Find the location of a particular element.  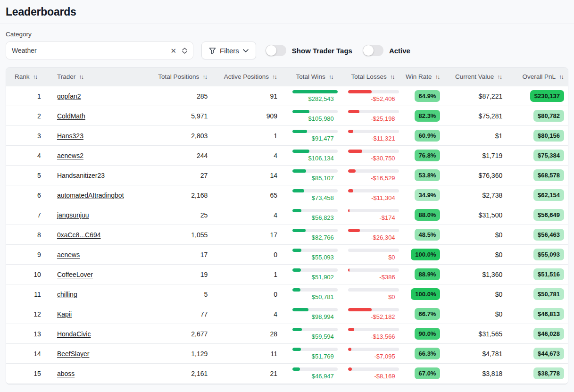

column-header-active-positions: Active Positions↑↓ is located at coordinates (246, 76).